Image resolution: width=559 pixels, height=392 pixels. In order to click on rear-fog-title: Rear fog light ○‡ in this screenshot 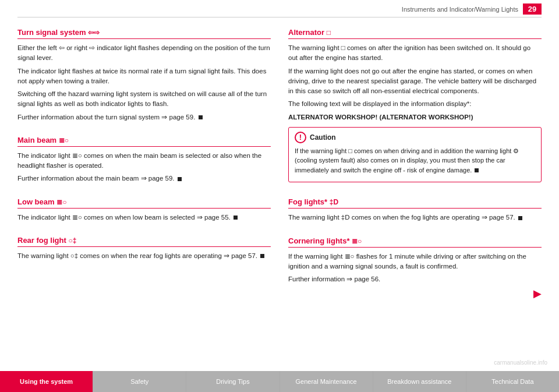, I will do `click(144, 241)`.